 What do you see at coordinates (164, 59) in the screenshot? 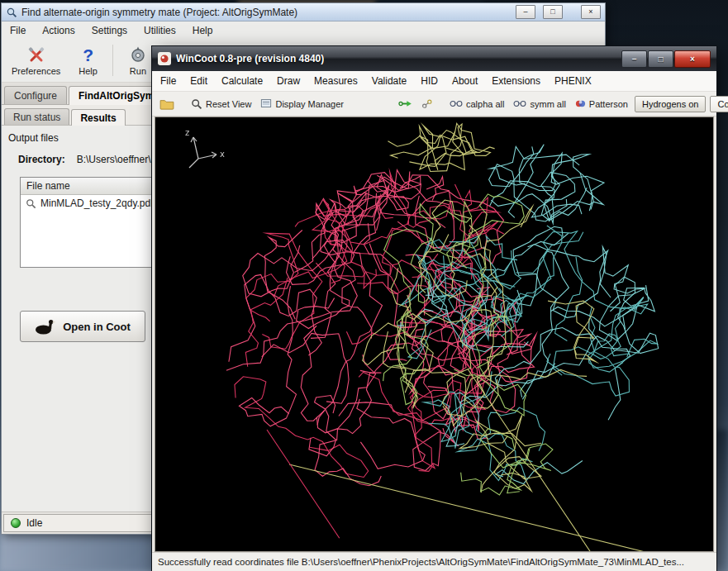
I see `wincoot-app-icon` at bounding box center [164, 59].